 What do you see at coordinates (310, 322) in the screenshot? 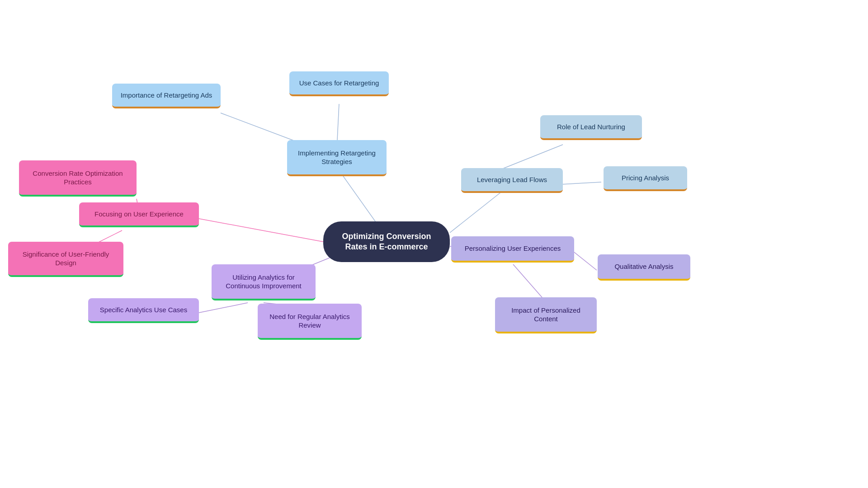
I see `need-regular-analytics-node: Need for Regular AnalyticsReview` at bounding box center [310, 322].